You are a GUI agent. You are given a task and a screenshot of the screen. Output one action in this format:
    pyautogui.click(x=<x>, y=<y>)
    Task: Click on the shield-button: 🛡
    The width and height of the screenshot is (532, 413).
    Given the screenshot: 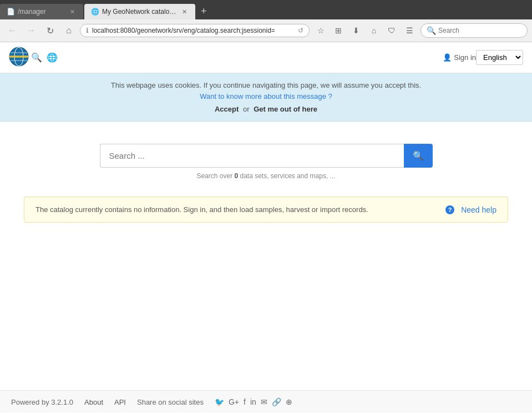 What is the action you would take?
    pyautogui.click(x=392, y=31)
    